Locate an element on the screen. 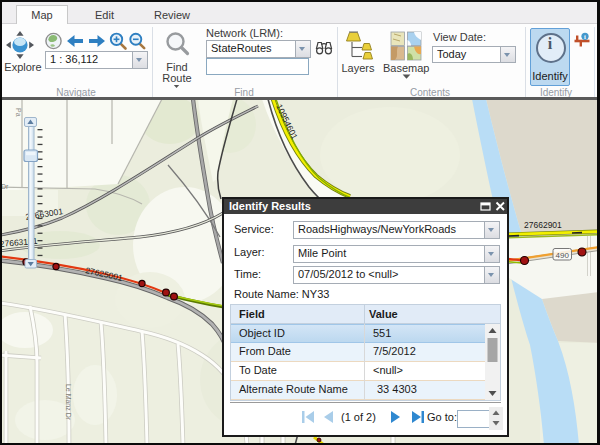 The width and height of the screenshot is (600, 445). svg-text: Dr is located at coordinates (6, 186).